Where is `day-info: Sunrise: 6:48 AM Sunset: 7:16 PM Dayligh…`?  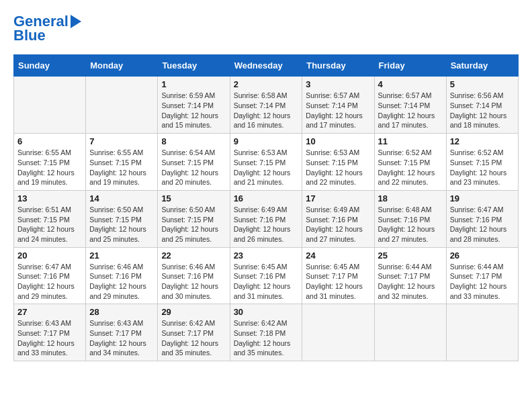
day-info: Sunrise: 6:48 AM Sunset: 7:16 PM Dayligh… is located at coordinates (410, 224).